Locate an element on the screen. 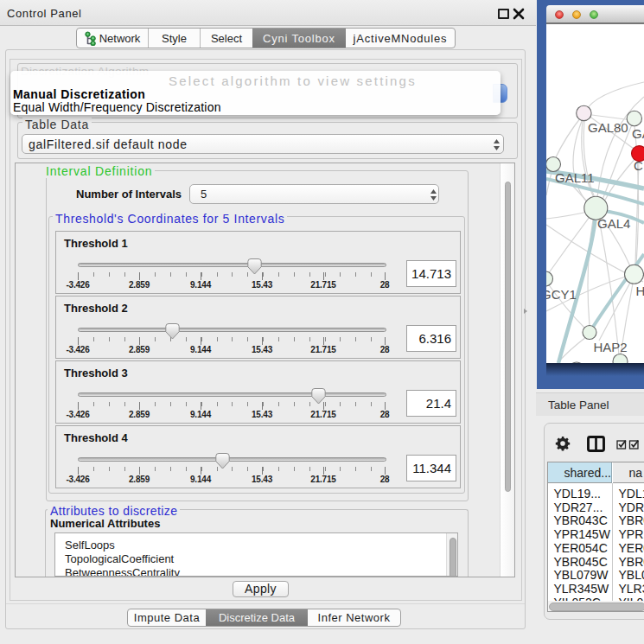 The height and width of the screenshot is (644, 644). svg-text: H is located at coordinates (640, 290).